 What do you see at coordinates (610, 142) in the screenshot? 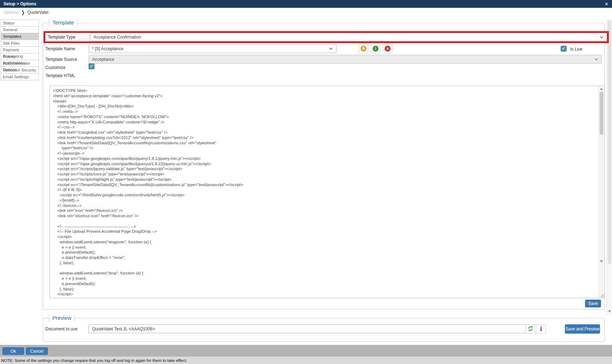
I see `page-scrollbar-thumb` at bounding box center [610, 142].